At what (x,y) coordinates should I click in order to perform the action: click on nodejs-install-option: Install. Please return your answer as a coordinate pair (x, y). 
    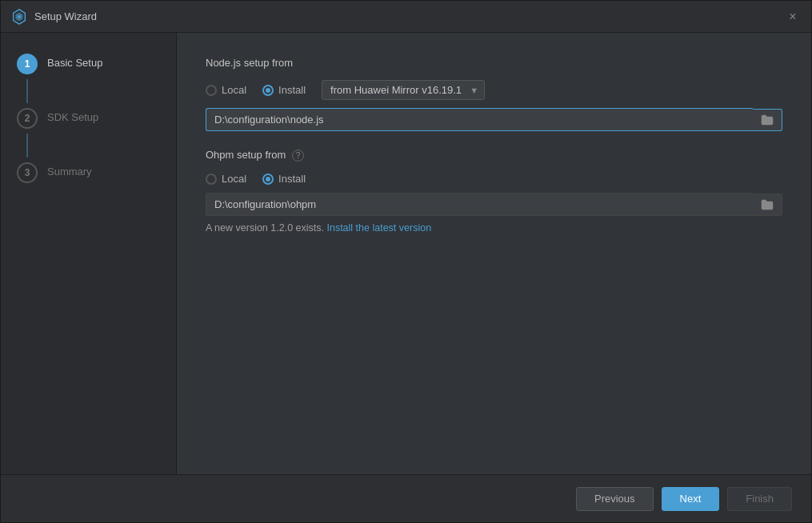
    Looking at the image, I should click on (284, 90).